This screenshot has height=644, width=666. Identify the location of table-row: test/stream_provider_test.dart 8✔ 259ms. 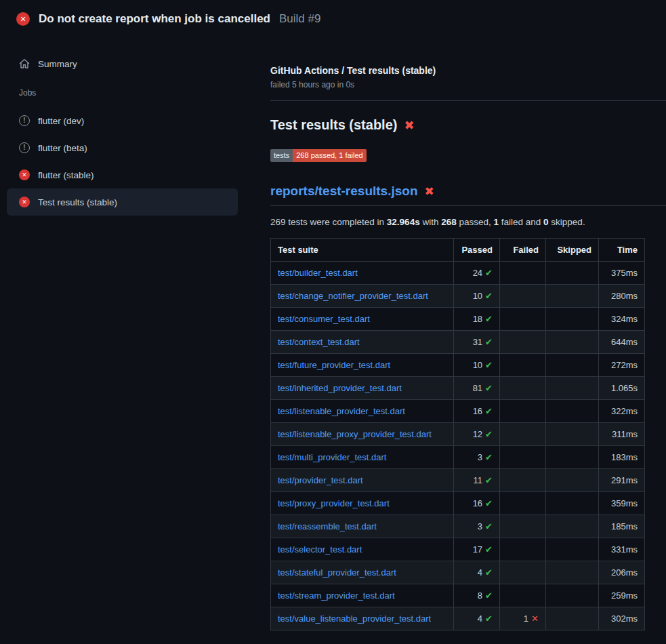
(458, 596).